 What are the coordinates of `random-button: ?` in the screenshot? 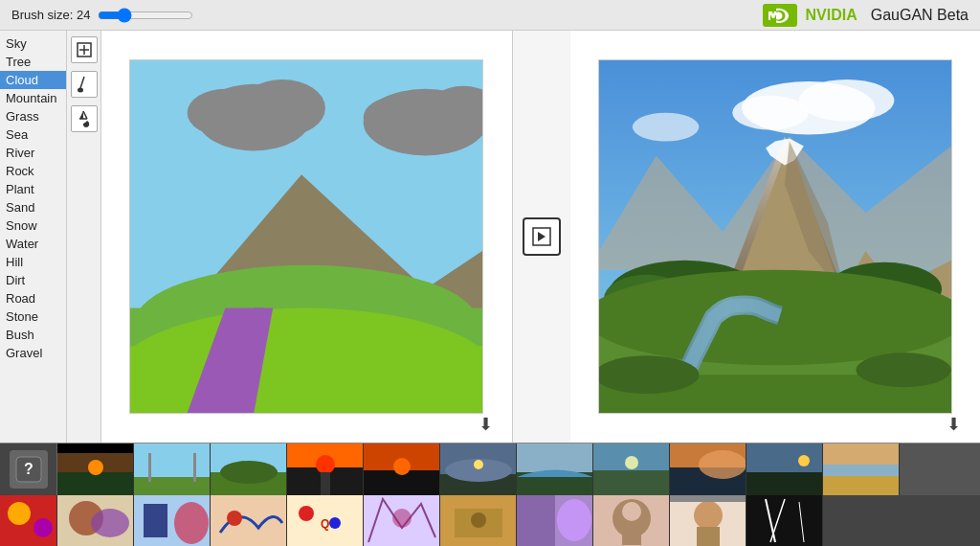 It's located at (29, 469).